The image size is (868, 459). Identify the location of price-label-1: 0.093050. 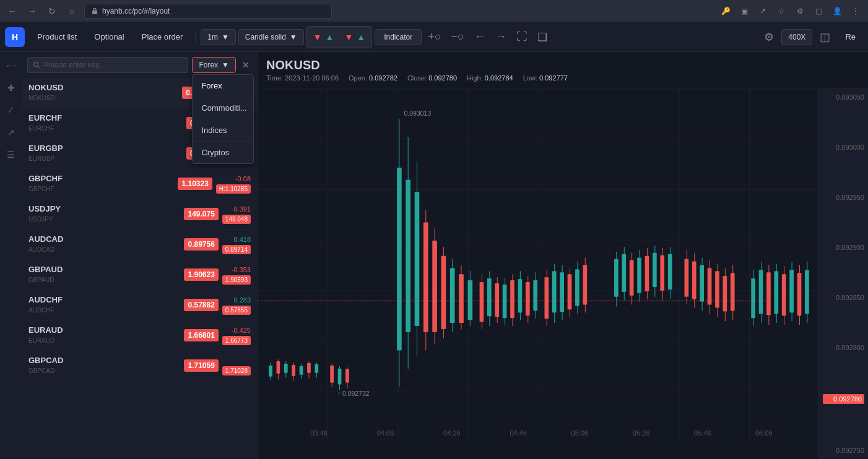
(843, 97).